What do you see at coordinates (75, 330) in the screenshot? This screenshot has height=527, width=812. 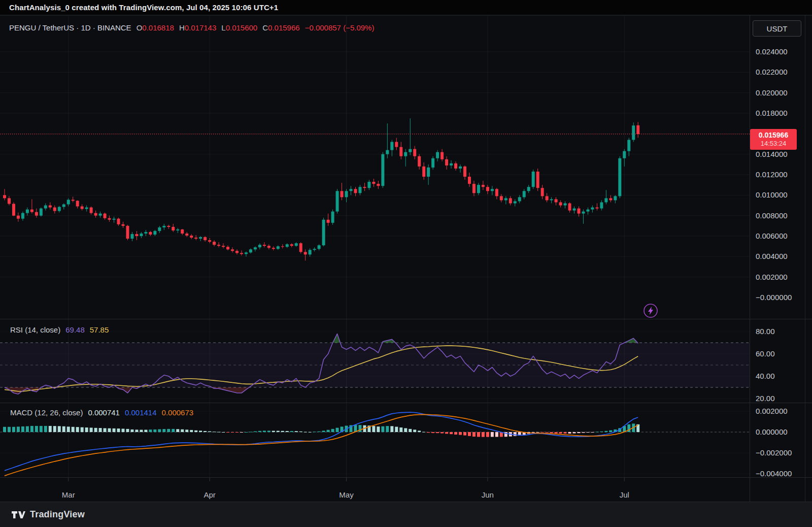 I see `rsi-value: 69.48` at bounding box center [75, 330].